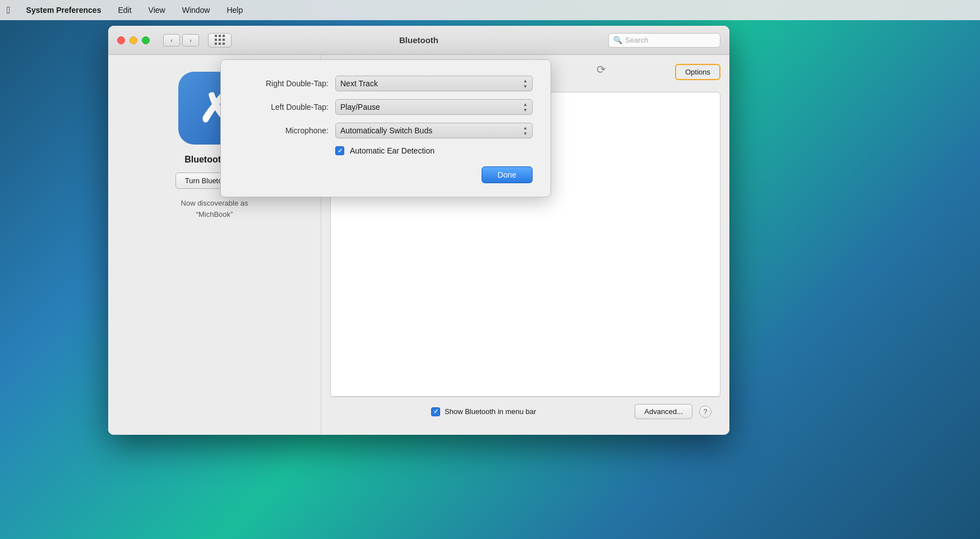 The width and height of the screenshot is (980, 539). Describe the element at coordinates (284, 107) in the screenshot. I see `left-double-tap-label: Left Double-Tap:` at that location.